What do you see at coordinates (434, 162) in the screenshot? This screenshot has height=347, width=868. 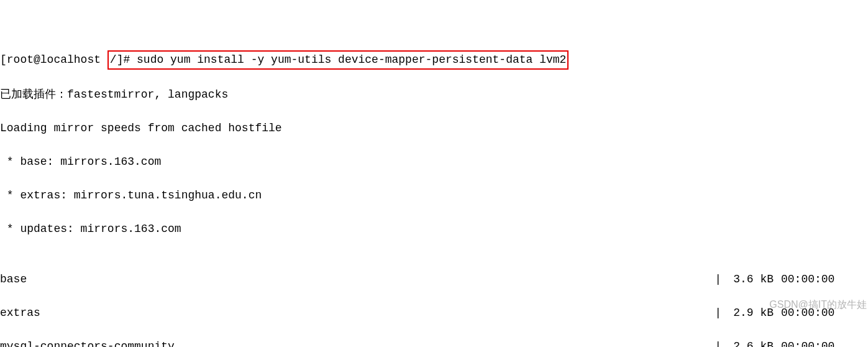 I see `mirror-base: * base: mirrors.163.com` at bounding box center [434, 162].